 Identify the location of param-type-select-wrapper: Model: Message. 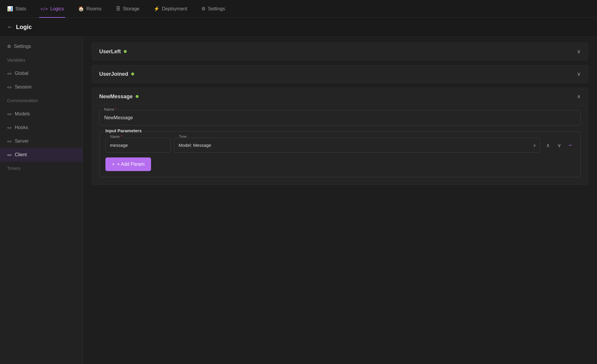
(357, 145).